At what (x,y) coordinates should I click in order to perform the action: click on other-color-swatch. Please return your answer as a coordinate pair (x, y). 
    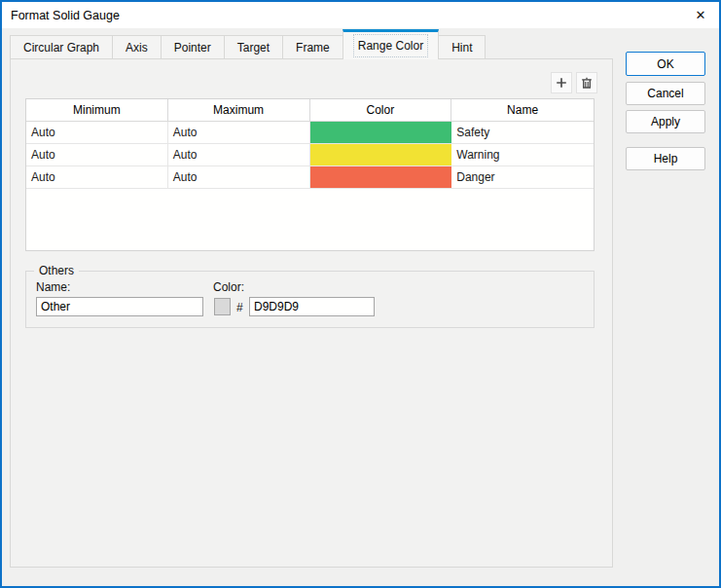
    Looking at the image, I should click on (222, 307).